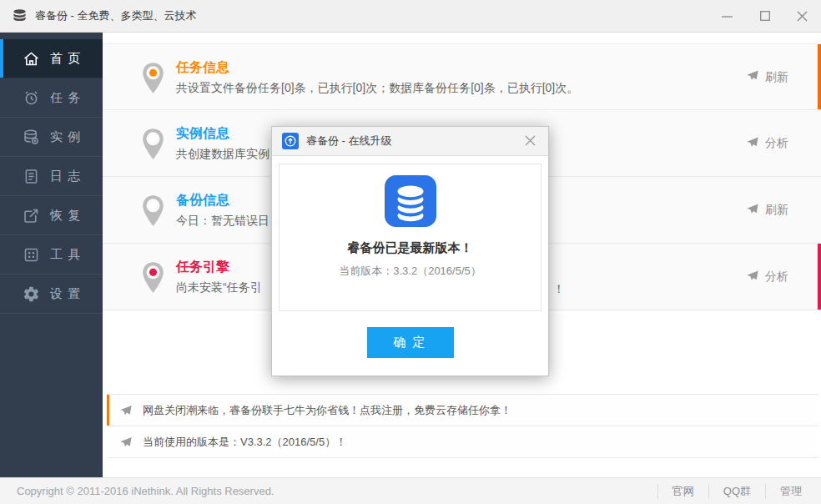 The height and width of the screenshot is (504, 821). I want to click on window-controls, so click(764, 16).